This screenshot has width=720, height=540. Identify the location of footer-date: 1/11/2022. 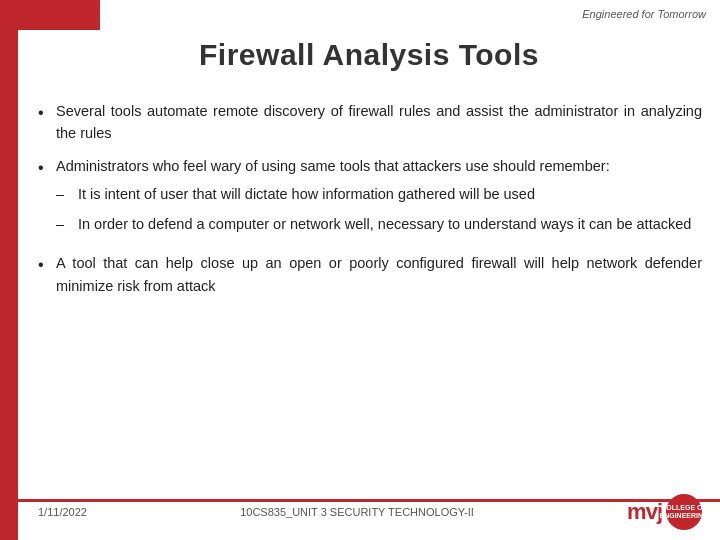
(62, 512).